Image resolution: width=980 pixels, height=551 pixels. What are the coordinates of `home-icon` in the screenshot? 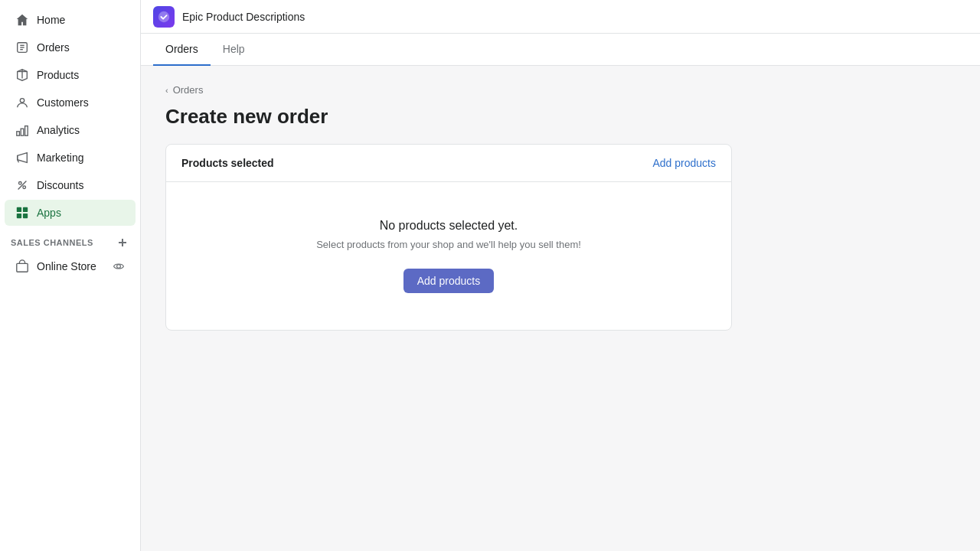 It's located at (22, 20).